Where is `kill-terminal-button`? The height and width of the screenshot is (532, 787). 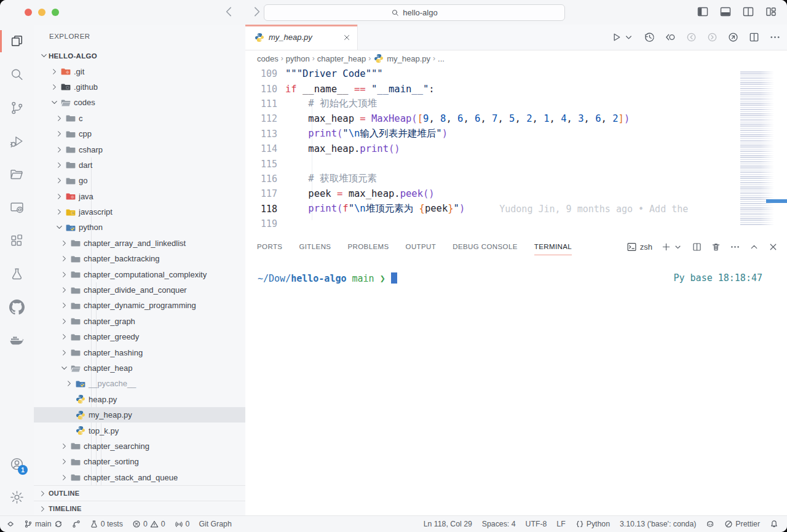
kill-terminal-button is located at coordinates (716, 247).